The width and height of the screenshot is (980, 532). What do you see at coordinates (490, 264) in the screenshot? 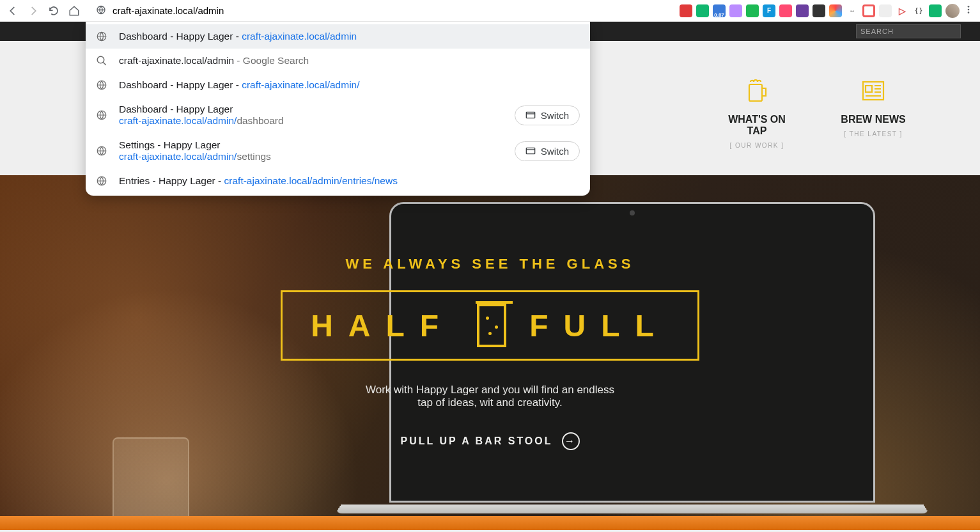
I see `hero-eyebrow: WE ALWAYS SEE THE GLASS` at bounding box center [490, 264].